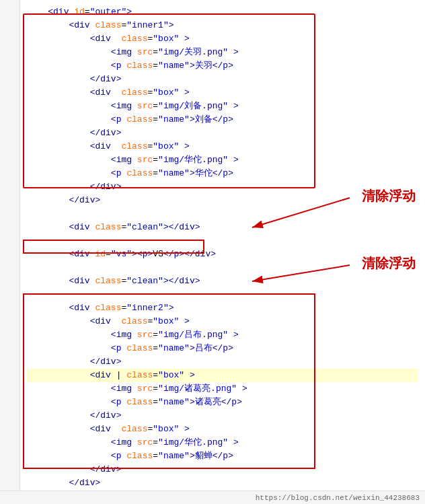  I want to click on code-line: <p class="name">关羽</p>, so click(223, 66).